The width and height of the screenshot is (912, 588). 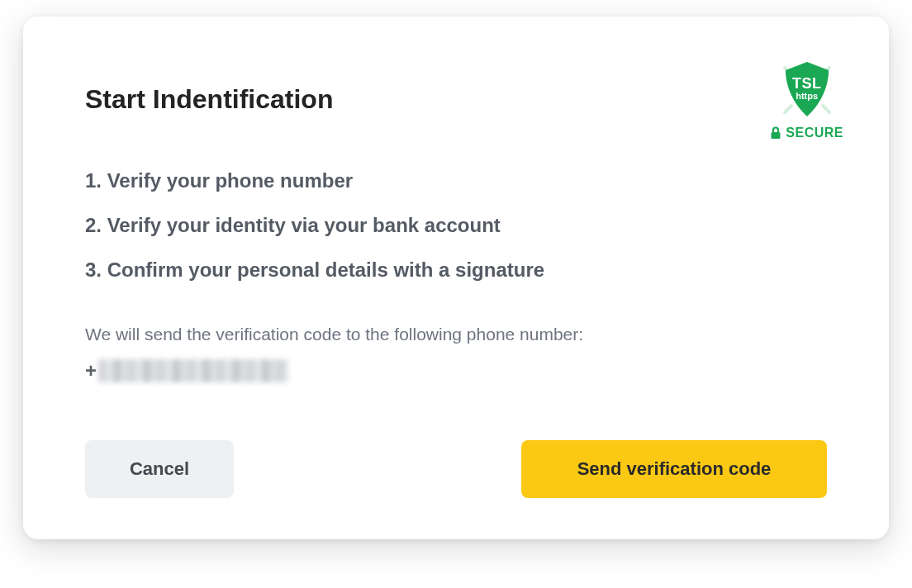 I want to click on step-item: 2. Verify your identity via your bank ac…, so click(x=456, y=225).